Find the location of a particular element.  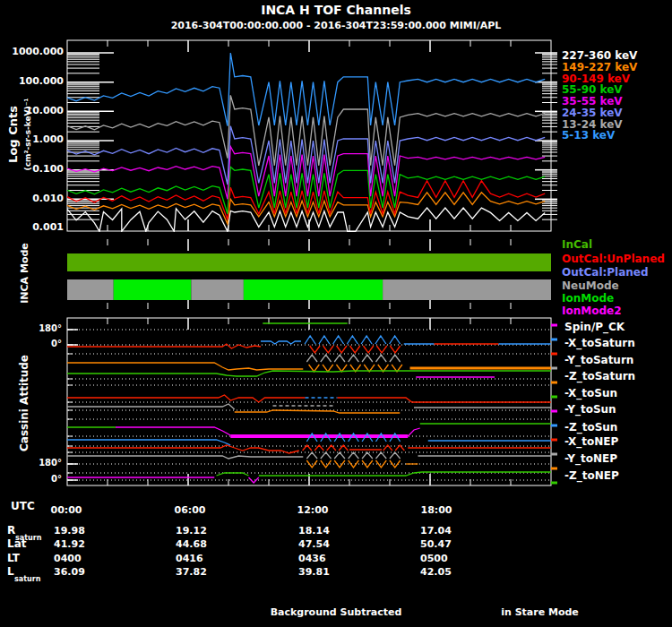

legend-att-y-tosaturn: -Y_toSaturn is located at coordinates (599, 360).